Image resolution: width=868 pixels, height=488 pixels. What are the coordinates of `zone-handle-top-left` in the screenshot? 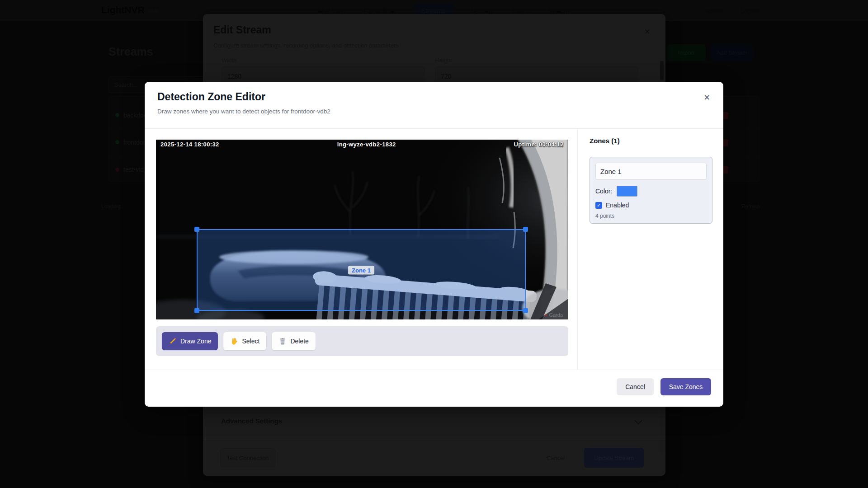 It's located at (197, 230).